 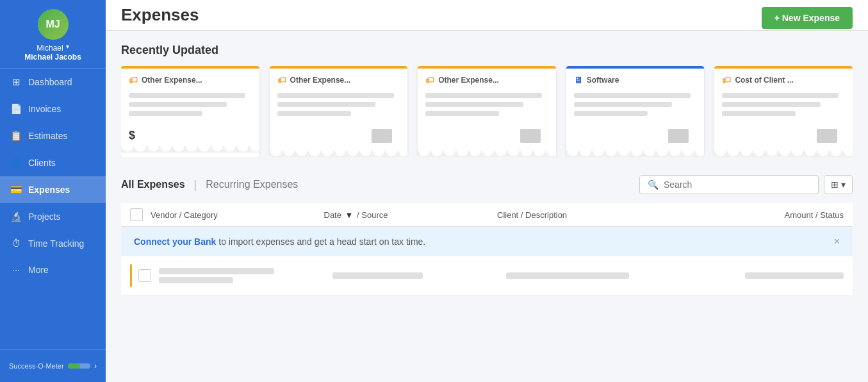 I want to click on sidebar-item-clients: 👤 Clients, so click(x=53, y=163).